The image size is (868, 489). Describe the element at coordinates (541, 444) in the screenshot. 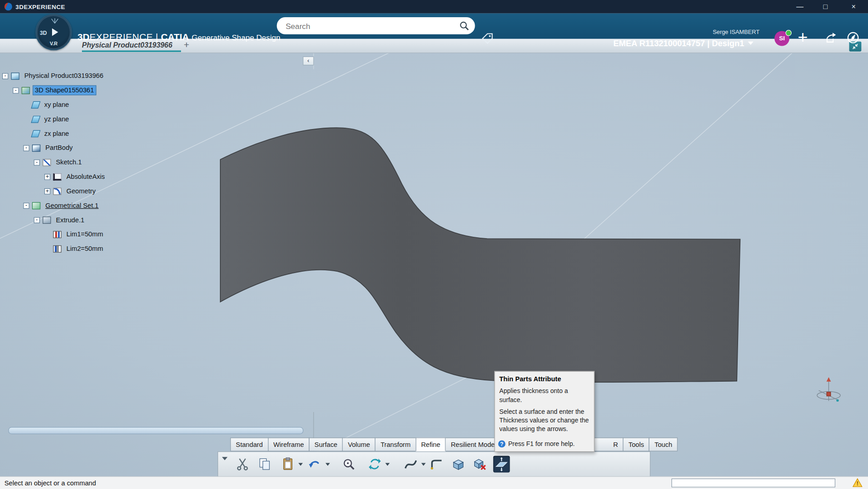

I see `tooltip-help-text: Press F1 for more help.` at that location.